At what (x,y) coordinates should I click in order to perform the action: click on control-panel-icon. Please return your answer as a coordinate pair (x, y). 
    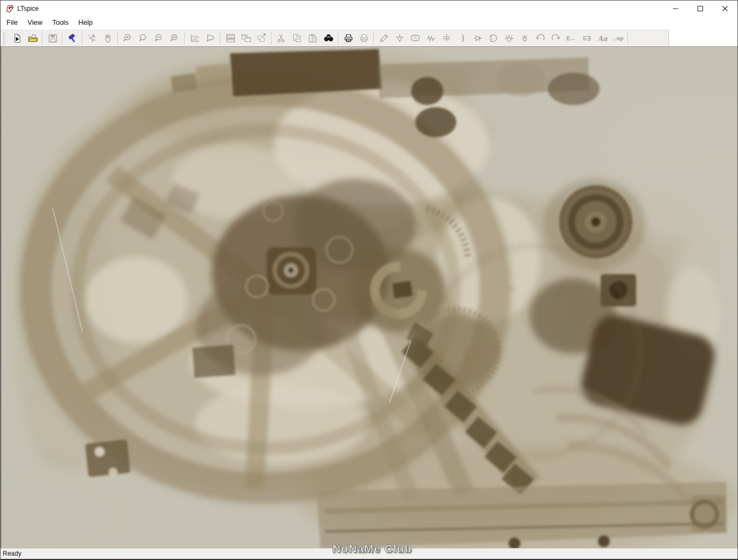
    Looking at the image, I should click on (73, 38).